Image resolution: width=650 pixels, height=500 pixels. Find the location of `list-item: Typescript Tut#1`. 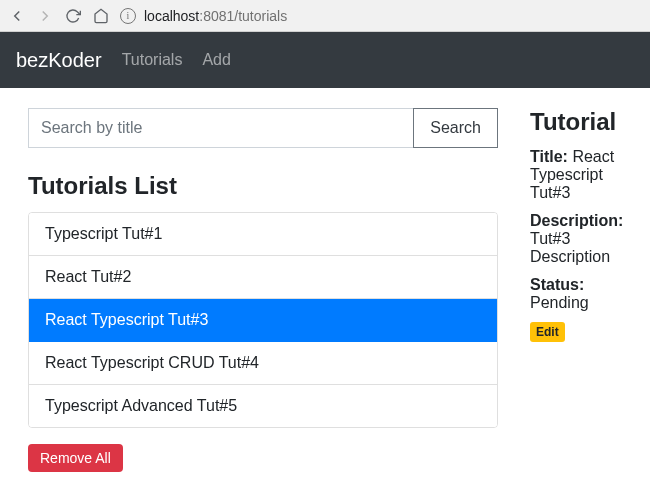

list-item: Typescript Tut#1 is located at coordinates (263, 234).